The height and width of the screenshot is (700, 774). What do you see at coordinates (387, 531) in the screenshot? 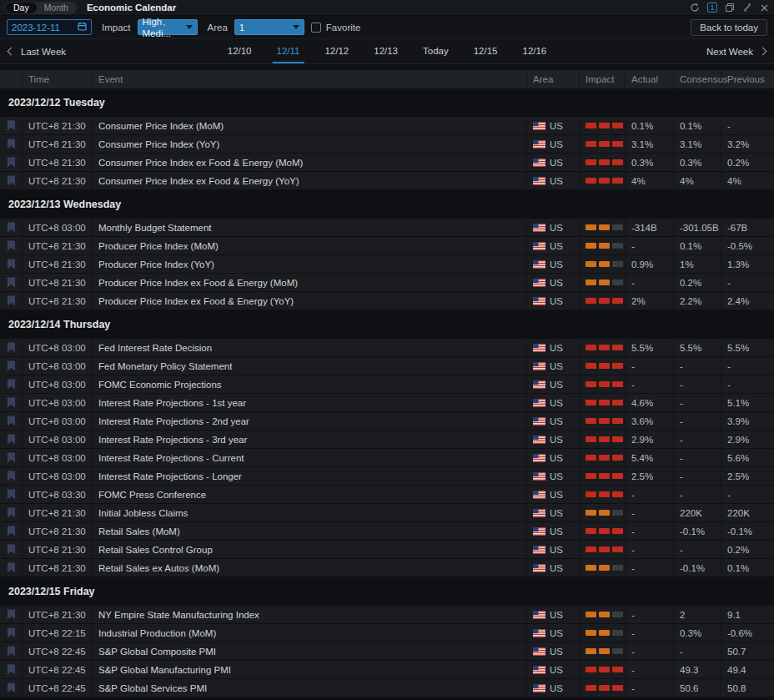
I see `table-row: UTC+8 21:30 Retail Sales (MoM) US - -0.1…` at bounding box center [387, 531].